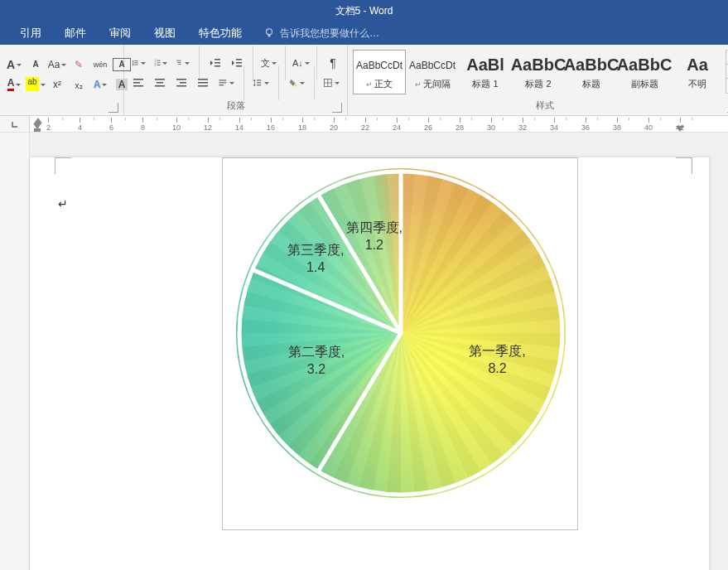 This screenshot has width=728, height=570. I want to click on sort-button: A↓, so click(301, 63).